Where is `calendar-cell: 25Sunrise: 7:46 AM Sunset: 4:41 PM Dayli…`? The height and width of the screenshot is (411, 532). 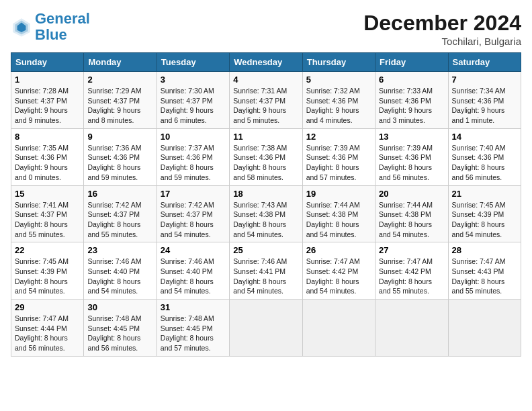
calendar-cell: 25Sunrise: 7:46 AM Sunset: 4:41 PM Dayli… is located at coordinates (266, 271).